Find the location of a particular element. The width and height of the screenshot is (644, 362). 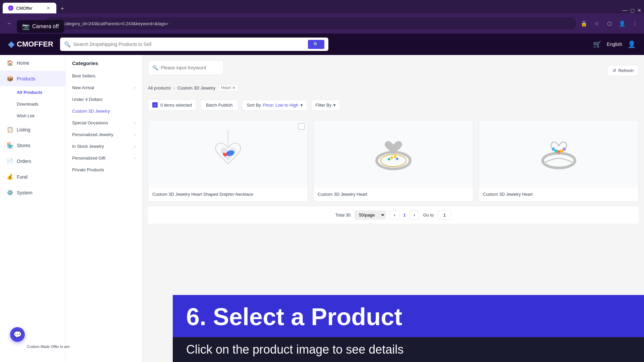

profile-icon: 👤 is located at coordinates (622, 23).